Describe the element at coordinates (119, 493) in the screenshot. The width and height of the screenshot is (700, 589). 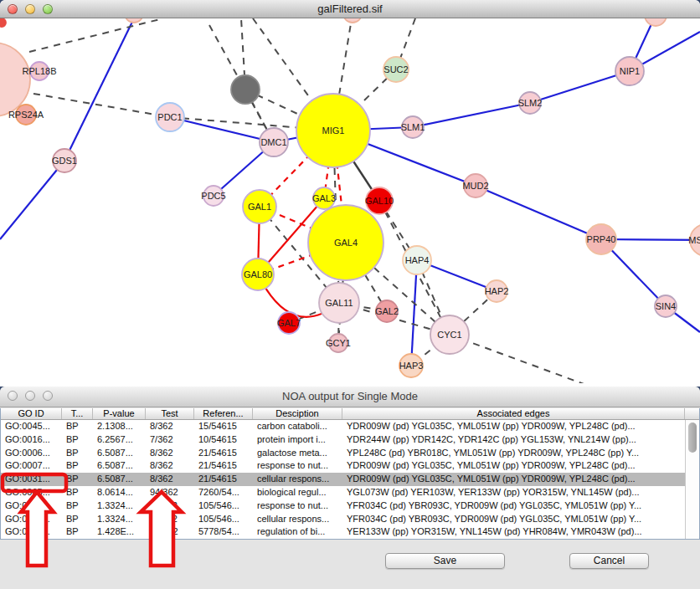
I see `table-cell: 8.0614...` at that location.